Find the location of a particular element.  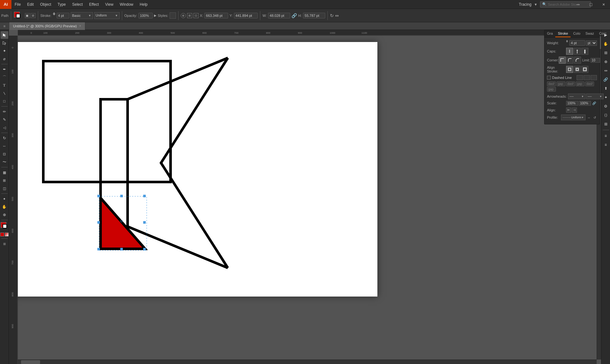

stroke-profile-control: Uniform ▼ is located at coordinates (107, 16).